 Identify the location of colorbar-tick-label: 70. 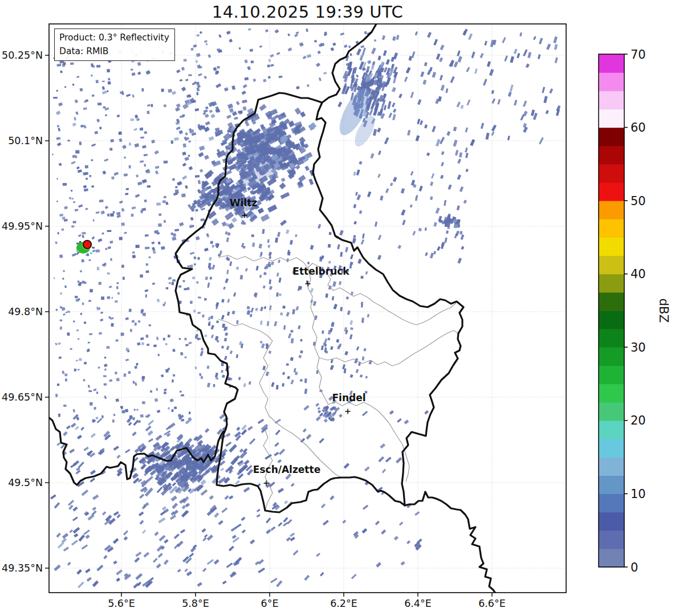
(639, 55).